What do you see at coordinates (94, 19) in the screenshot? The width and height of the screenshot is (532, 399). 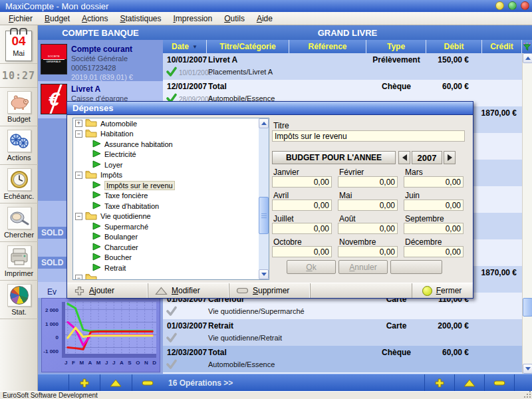 I see `menu-actions: Actions` at bounding box center [94, 19].